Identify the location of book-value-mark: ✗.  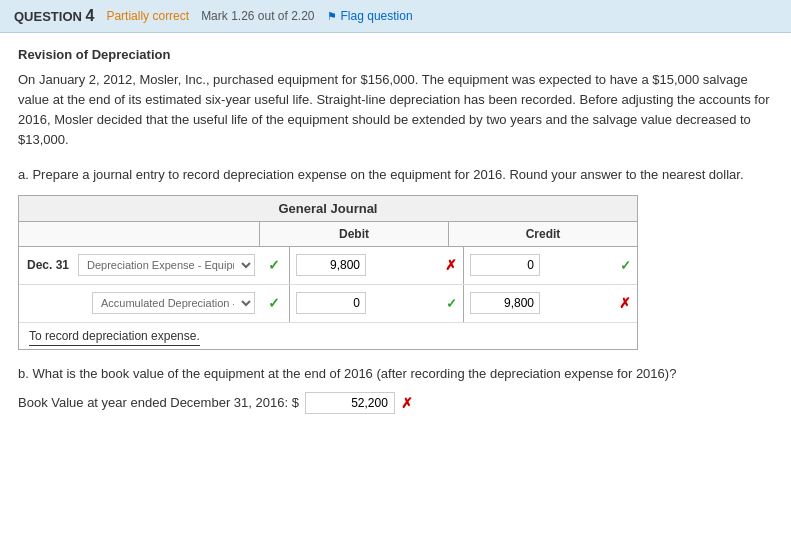
(407, 403).